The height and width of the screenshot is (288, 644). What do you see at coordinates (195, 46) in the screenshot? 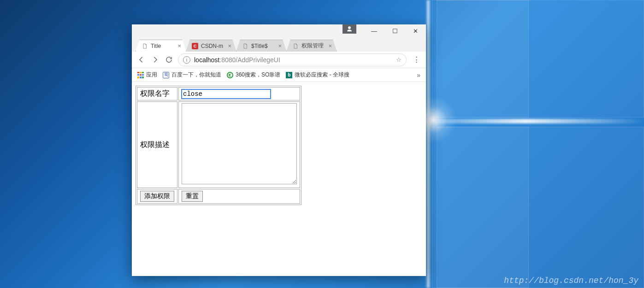
I see `csdn-icon: C` at bounding box center [195, 46].